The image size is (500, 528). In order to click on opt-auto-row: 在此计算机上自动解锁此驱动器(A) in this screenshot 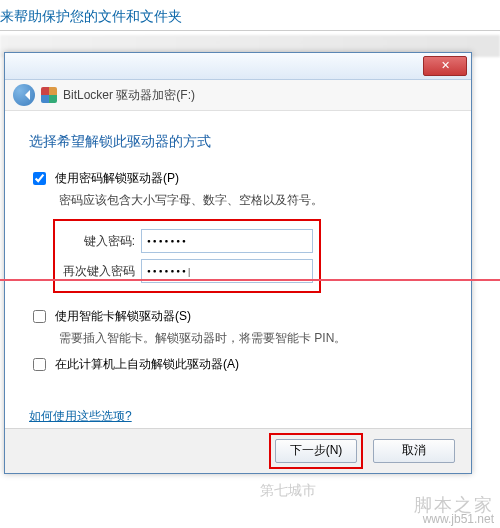, I will do `click(238, 364)`.